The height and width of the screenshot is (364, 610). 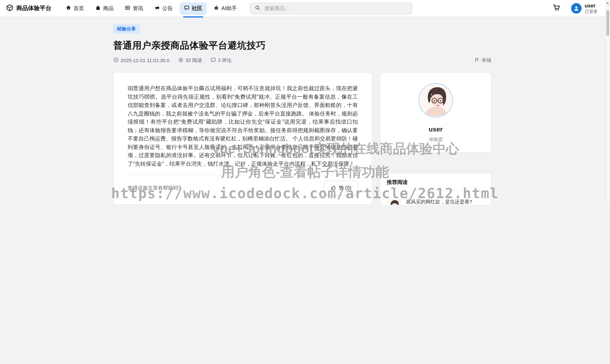 What do you see at coordinates (181, 60) in the screenshot?
I see `views-icon` at bounding box center [181, 60].